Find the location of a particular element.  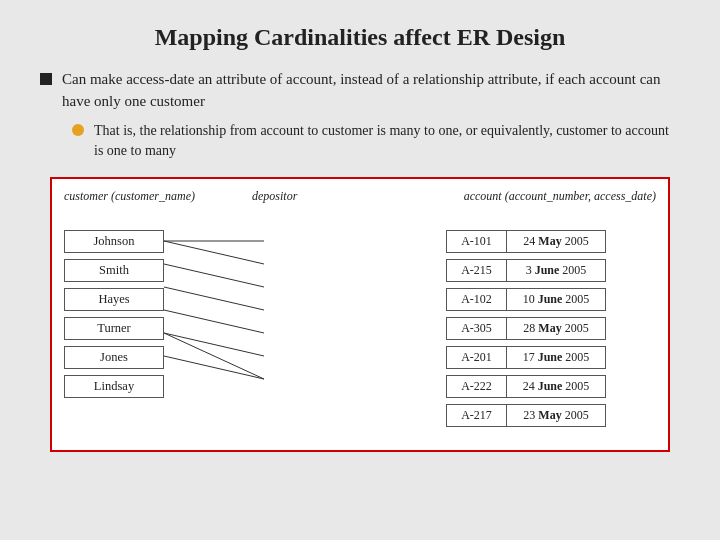

account-a201: A-201 17 June 2005 is located at coordinates (551, 358).